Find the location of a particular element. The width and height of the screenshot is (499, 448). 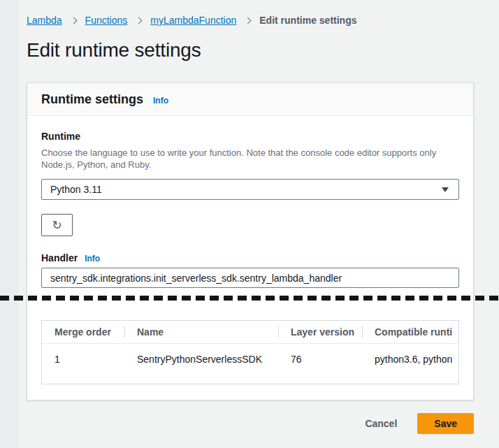

runtime-field-label: Runtime is located at coordinates (61, 136).